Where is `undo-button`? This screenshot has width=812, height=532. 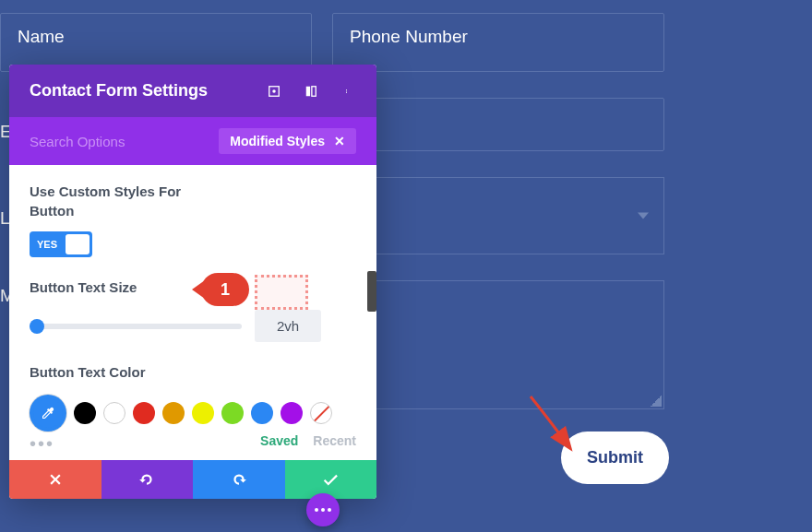
undo-button is located at coordinates (148, 479).